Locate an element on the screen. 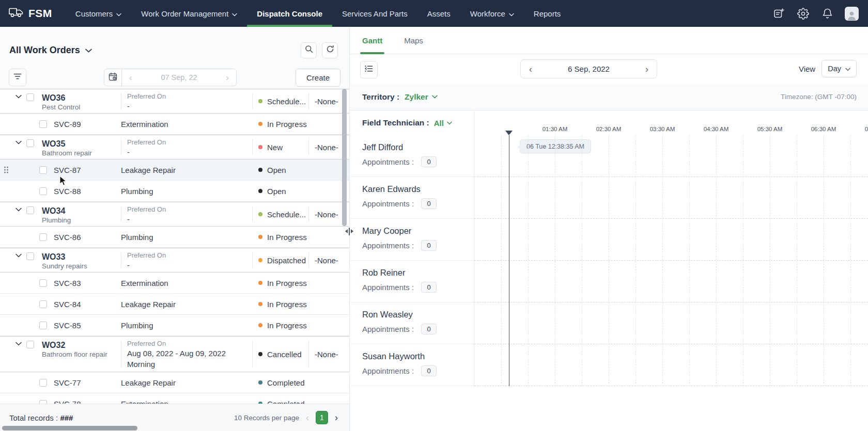  status-label: Open is located at coordinates (277, 170).